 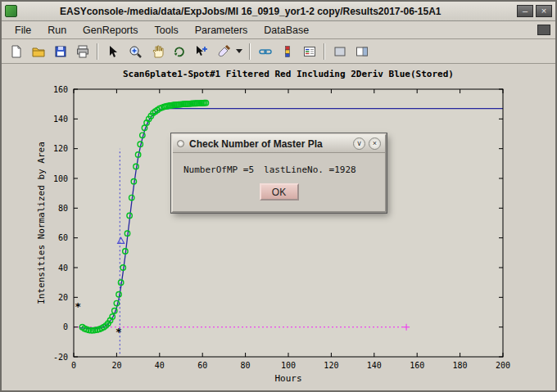 I want to click on svg-text: Intensities Normalized by Area, so click(x=41, y=223).